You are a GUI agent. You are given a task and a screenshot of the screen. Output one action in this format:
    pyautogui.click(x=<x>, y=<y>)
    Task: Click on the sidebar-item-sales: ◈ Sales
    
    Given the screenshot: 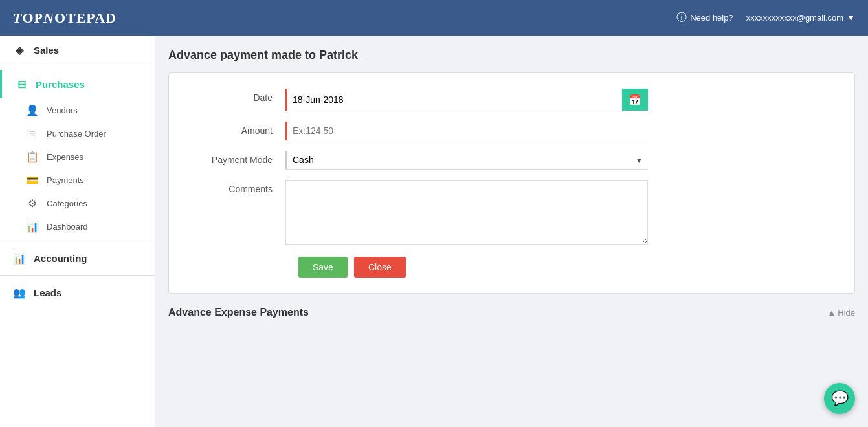 What is the action you would take?
    pyautogui.click(x=78, y=50)
    